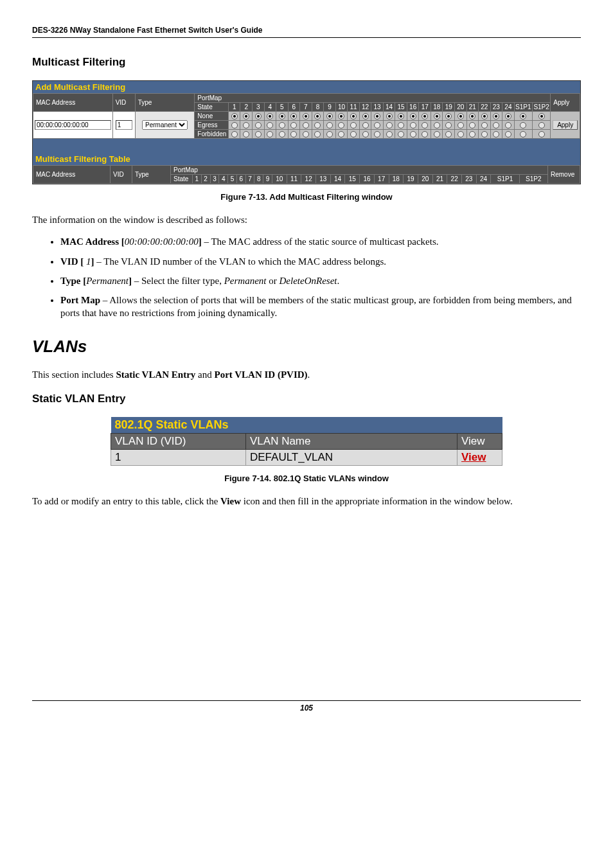  What do you see at coordinates (474, 457) in the screenshot?
I see `view-link: View` at bounding box center [474, 457].